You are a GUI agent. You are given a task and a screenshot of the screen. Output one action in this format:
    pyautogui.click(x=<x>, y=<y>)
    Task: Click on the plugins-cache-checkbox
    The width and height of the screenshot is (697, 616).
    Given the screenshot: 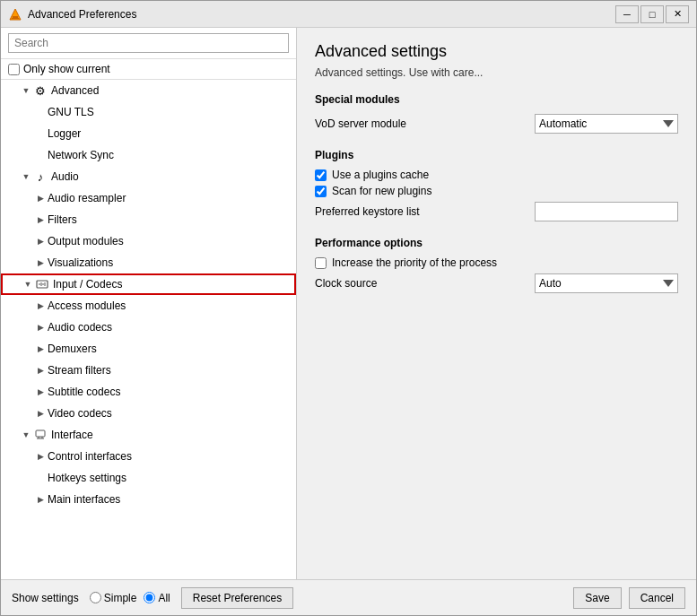 What is the action you would take?
    pyautogui.click(x=321, y=176)
    